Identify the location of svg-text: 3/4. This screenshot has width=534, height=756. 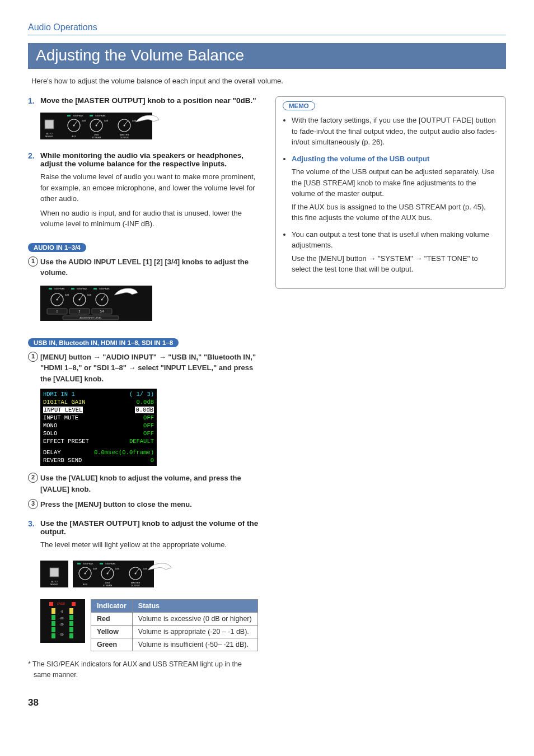
(102, 311).